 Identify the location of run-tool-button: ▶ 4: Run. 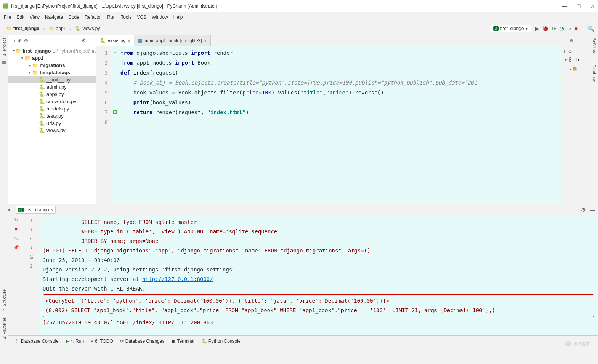
(75, 341).